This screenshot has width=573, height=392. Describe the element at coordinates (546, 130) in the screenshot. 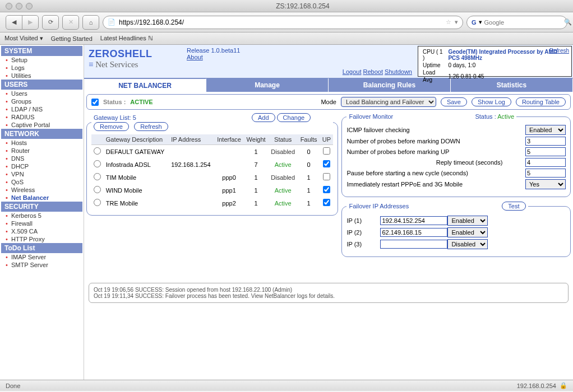

I see `icmp-select: Enabled` at that location.